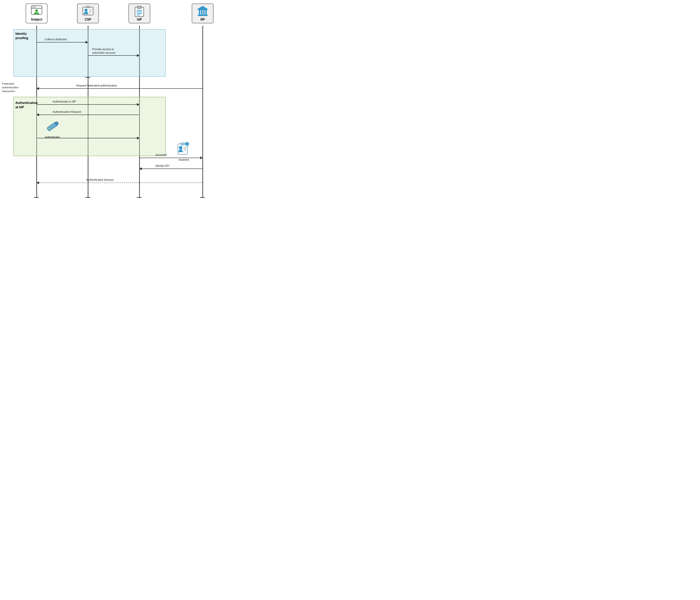  What do you see at coordinates (36, 198) in the screenshot?
I see `lifeline-end-subject` at bounding box center [36, 198].